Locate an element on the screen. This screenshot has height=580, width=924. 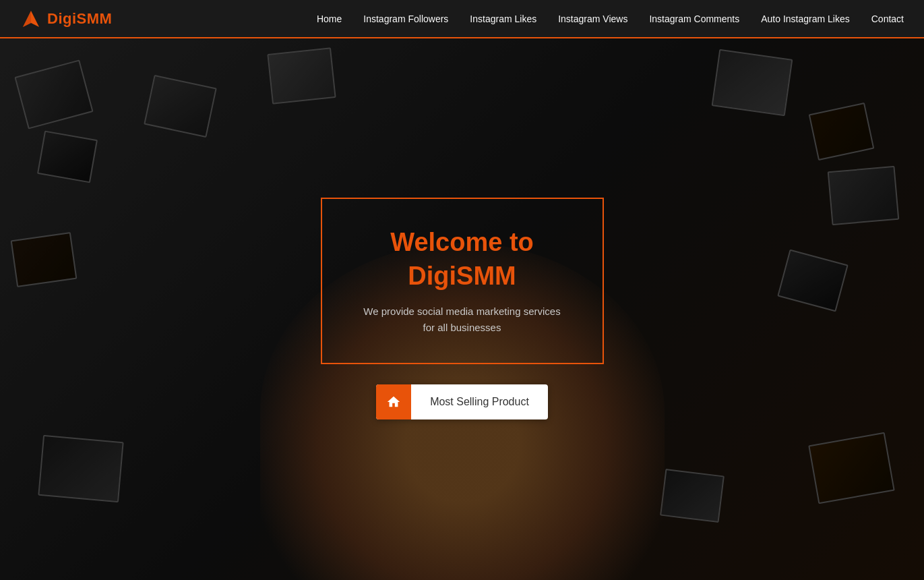
nav-item-contact: Contact is located at coordinates (888, 19).